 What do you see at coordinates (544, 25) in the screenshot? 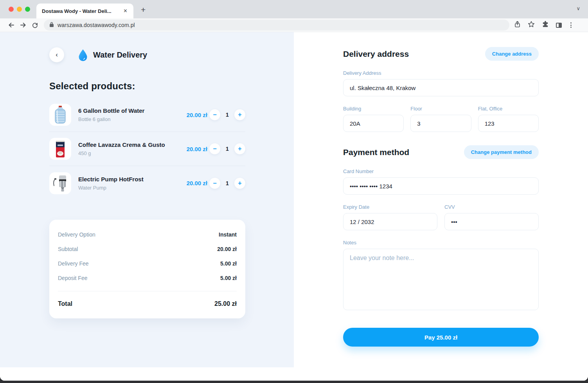
I see `toolbar-actions` at bounding box center [544, 25].